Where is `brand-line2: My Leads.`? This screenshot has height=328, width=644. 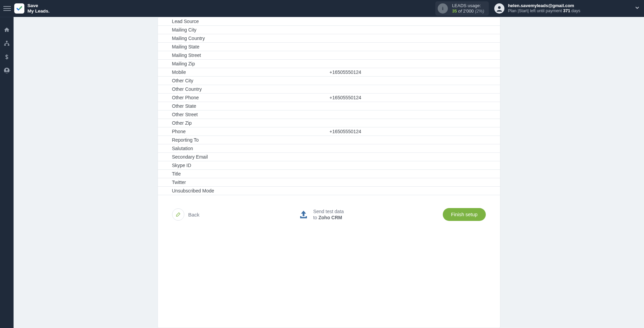
brand-line2: My Leads. is located at coordinates (39, 11).